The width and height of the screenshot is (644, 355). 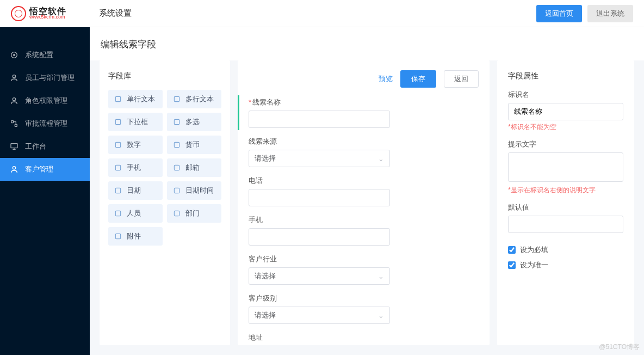 I want to click on library-item-label: 日期, so click(x=134, y=191).